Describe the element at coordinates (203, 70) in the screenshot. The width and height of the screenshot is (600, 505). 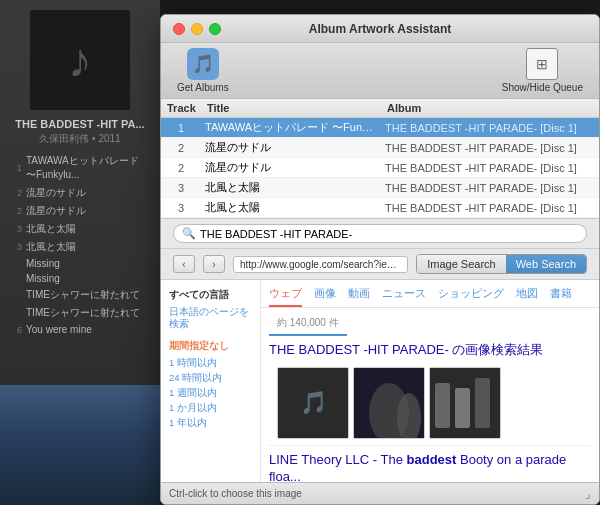
I see `get-albums-button: 🎵 Get Albums` at that location.